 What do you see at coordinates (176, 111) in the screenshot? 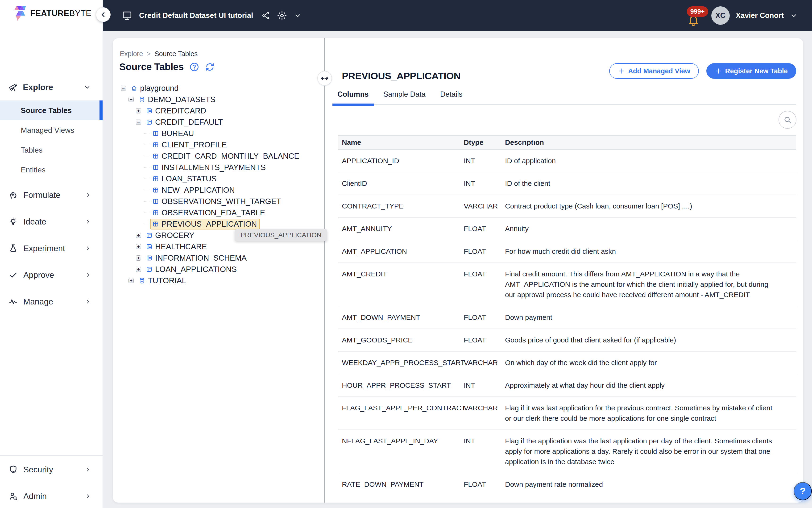
I see `tree-node-content: CREDITCARD` at bounding box center [176, 111].